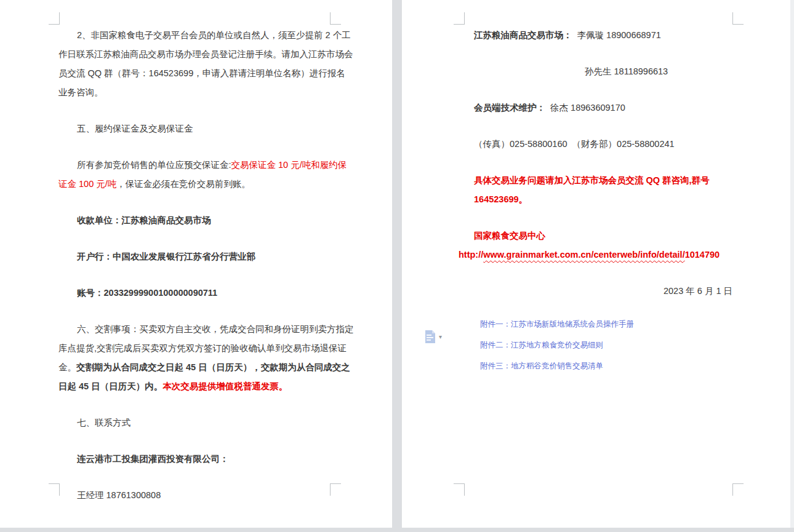 The height and width of the screenshot is (532, 794). I want to click on attachment-label: 附件三：, so click(495, 366).